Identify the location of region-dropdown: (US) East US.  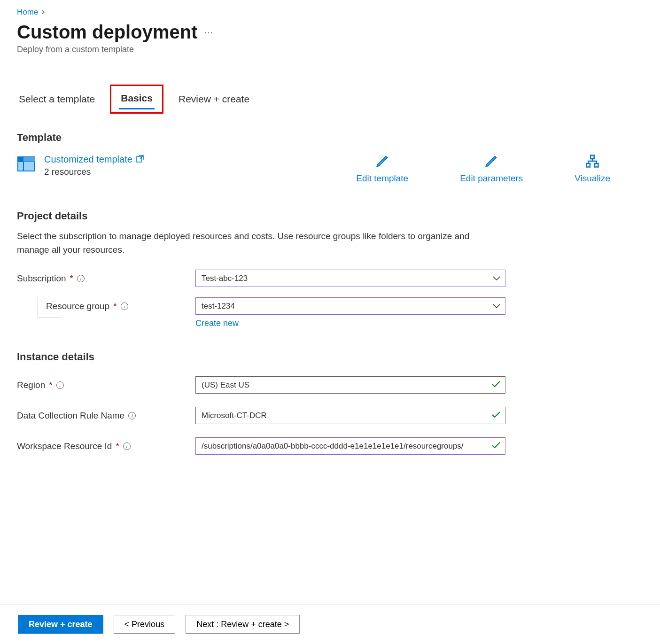
(350, 385).